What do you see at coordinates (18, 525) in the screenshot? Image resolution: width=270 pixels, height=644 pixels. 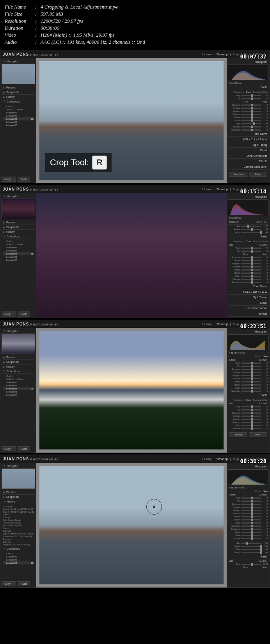 I see `history-item: Point Curve: MyCurve` at bounding box center [18, 525].